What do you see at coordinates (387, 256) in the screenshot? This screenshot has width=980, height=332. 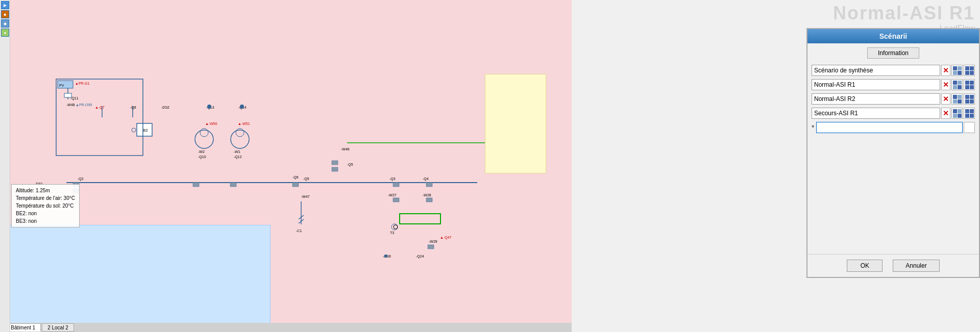 I see `svg-text: -DS6` at bounding box center [387, 256].